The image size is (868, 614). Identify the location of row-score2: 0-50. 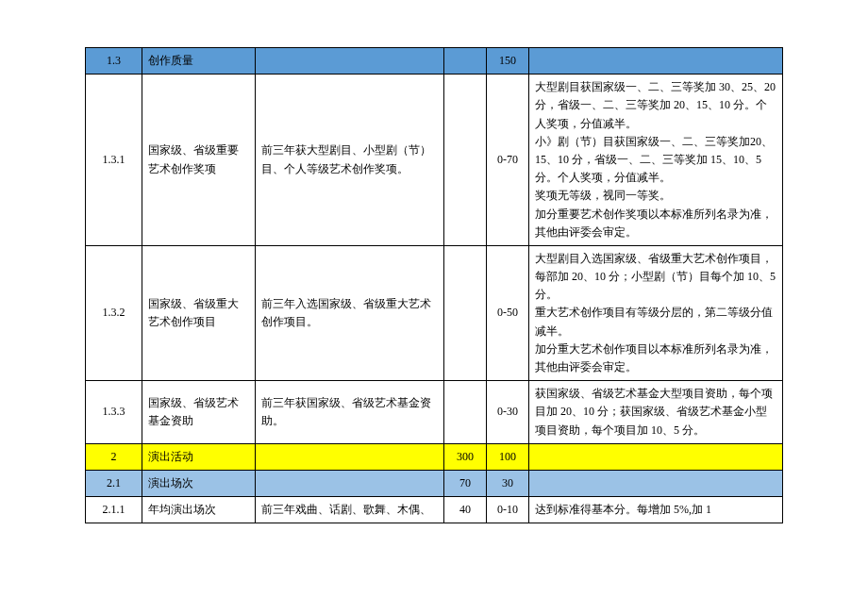
(508, 313).